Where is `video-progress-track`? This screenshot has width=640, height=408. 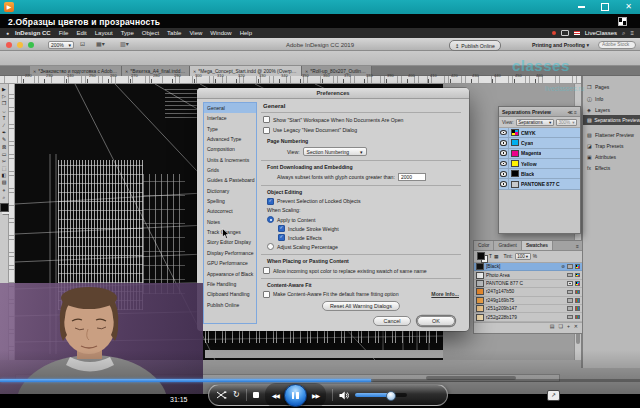 video-progress-track is located at coordinates (320, 380).